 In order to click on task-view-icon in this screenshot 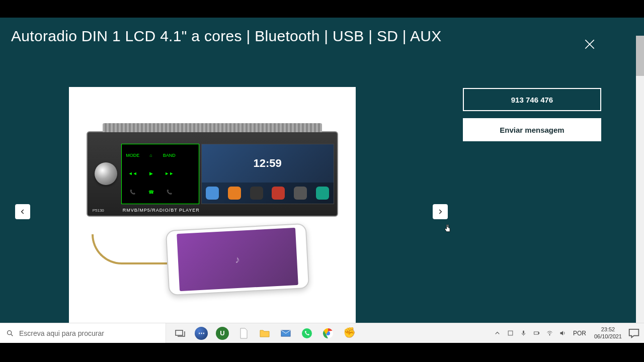, I will do `click(180, 333)`.